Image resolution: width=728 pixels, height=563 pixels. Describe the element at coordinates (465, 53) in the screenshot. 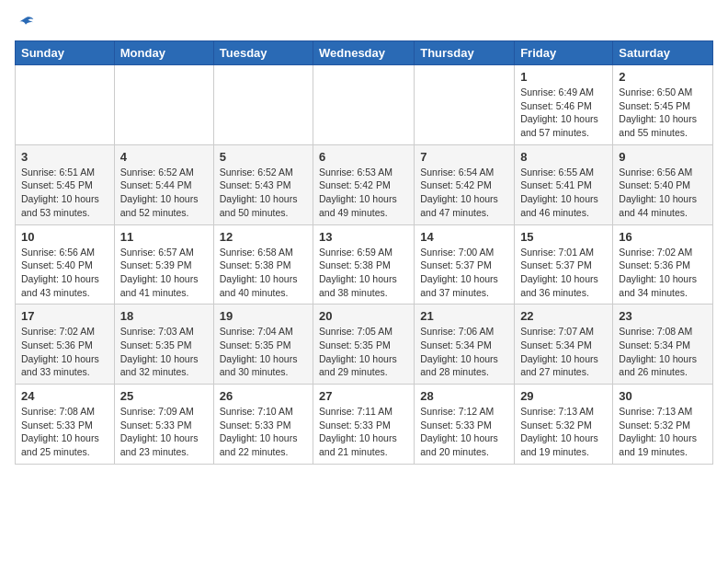

I see `weekday-header-thursday: Thursday` at that location.